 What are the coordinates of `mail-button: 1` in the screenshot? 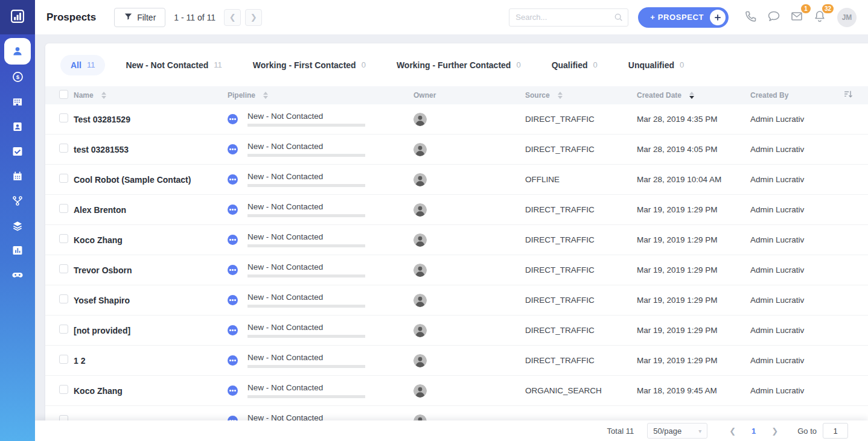 It's located at (797, 17).